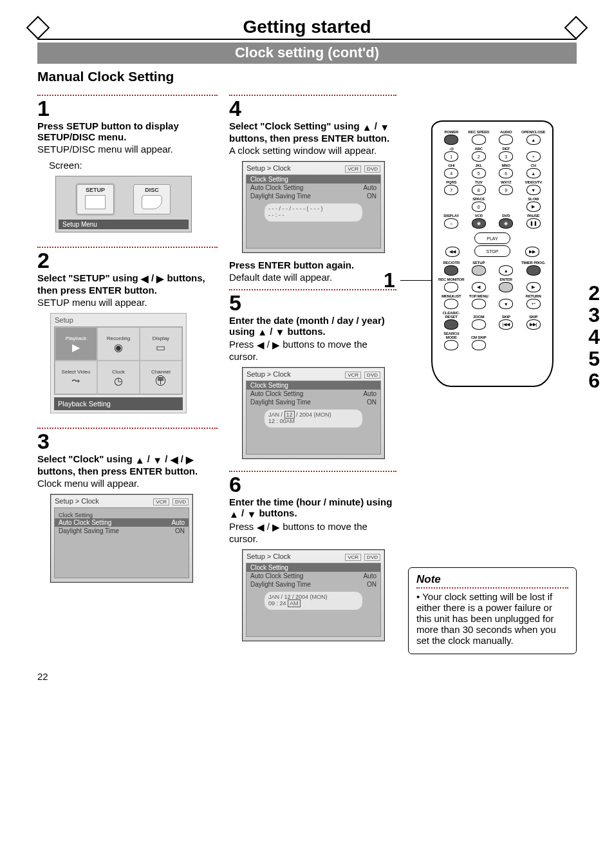 The width and height of the screenshot is (614, 868). I want to click on step-4-body: A clock setting window will appear., so click(313, 151).